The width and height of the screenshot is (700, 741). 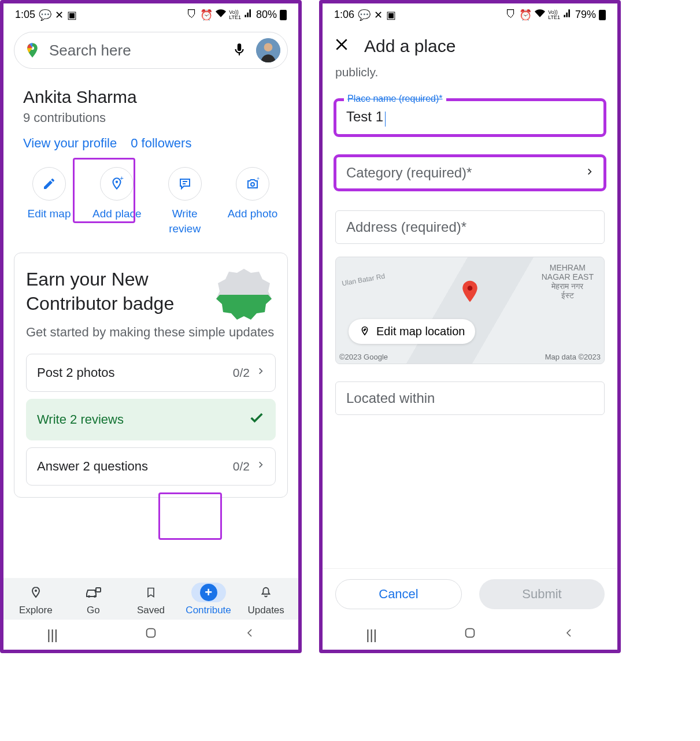 I want to click on pin-icon, so click(x=36, y=592).